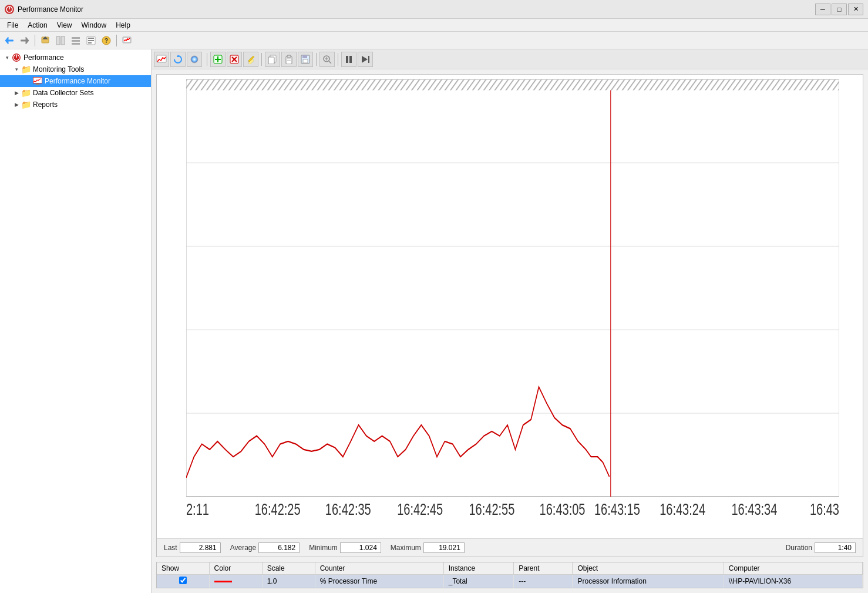  Describe the element at coordinates (235, 569) in the screenshot. I see `col-color: Color` at that location.